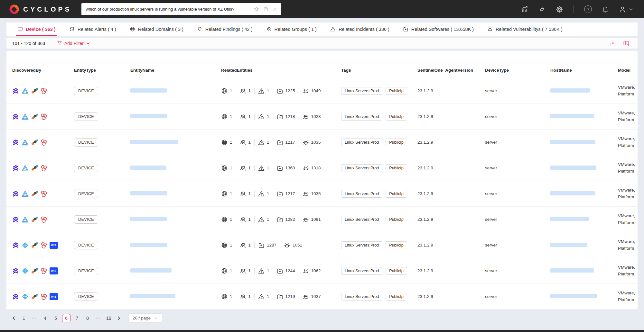 This screenshot has width=644, height=332. Describe the element at coordinates (170, 73) in the screenshot. I see `col-entityname: EntityName` at that location.